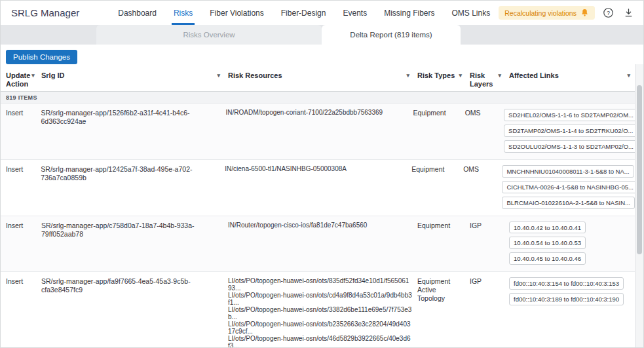 The image size is (644, 348). What do you see at coordinates (573, 187) in the screenshot?
I see `cell-affected-links: MNCHNHNIU01040008011-3-1-5&8 to NA... CI…` at bounding box center [573, 187].